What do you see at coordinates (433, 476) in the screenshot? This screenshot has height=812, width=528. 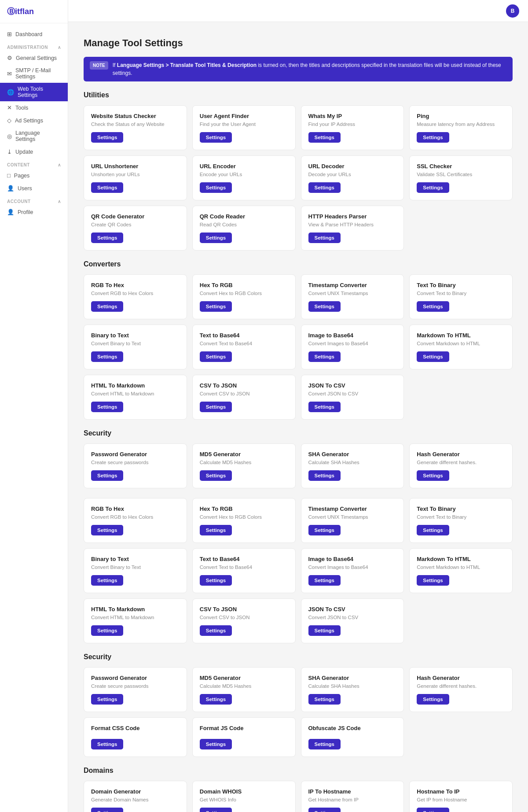 I see `settings-button-hash-generator: Settings` at bounding box center [433, 476].